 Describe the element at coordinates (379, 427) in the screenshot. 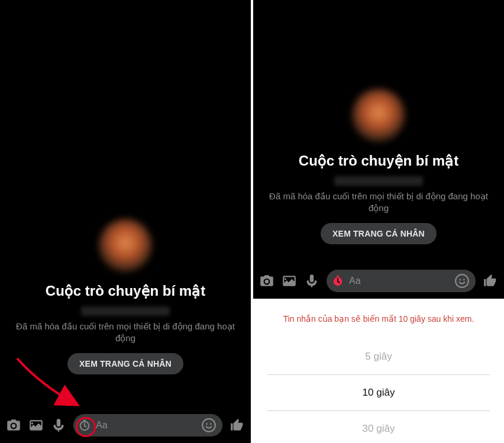

I see `timer-option-30s: 30 giây` at that location.